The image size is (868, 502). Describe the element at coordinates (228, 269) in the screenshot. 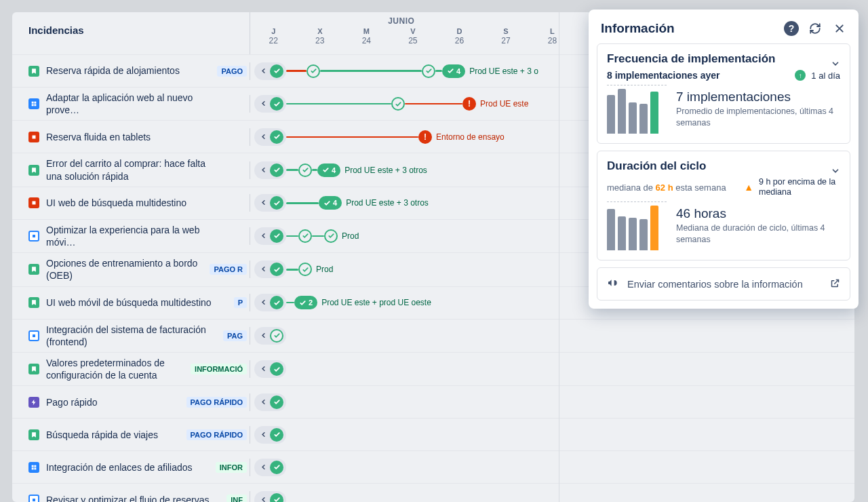

I see `epic-badge: PAGO R` at that location.